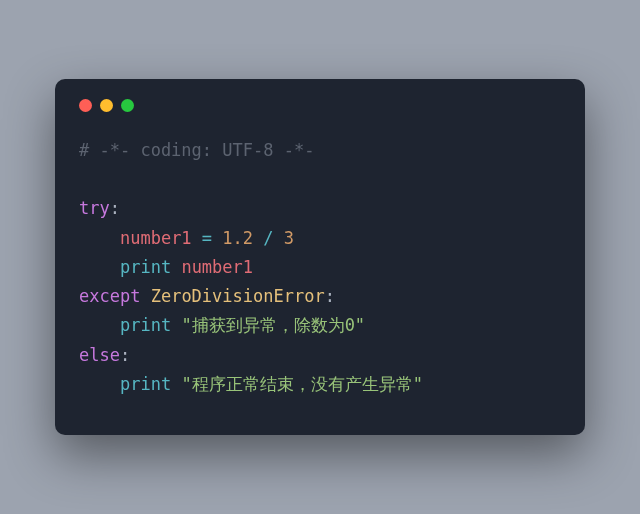 The height and width of the screenshot is (514, 640). Describe the element at coordinates (320, 106) in the screenshot. I see `window-controls` at that location.